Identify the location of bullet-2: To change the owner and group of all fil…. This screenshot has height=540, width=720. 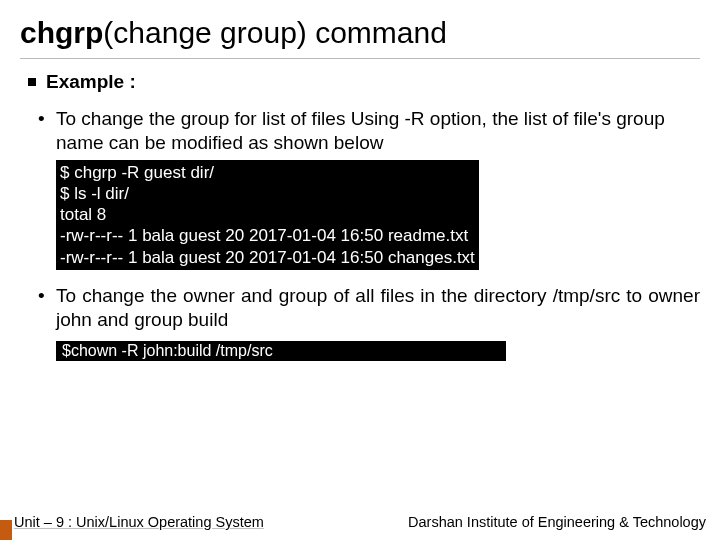
(360, 308).